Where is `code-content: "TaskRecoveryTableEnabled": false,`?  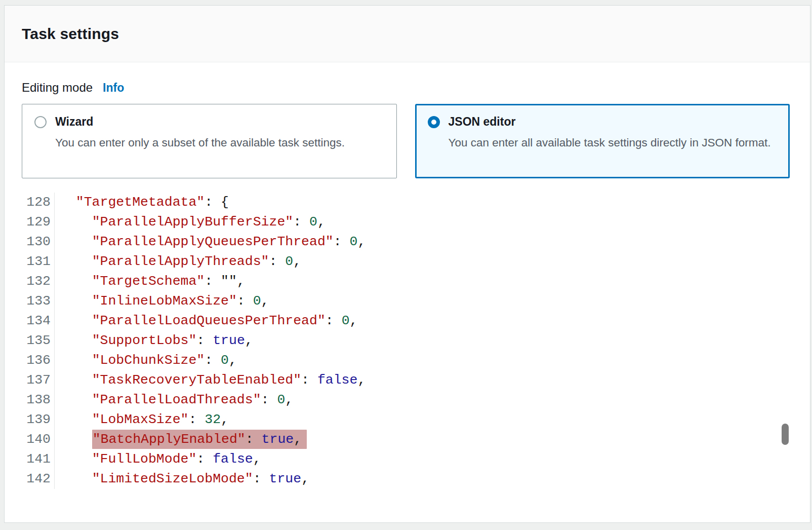 code-content: "TaskRecoveryTableEnabled": false, is located at coordinates (210, 380).